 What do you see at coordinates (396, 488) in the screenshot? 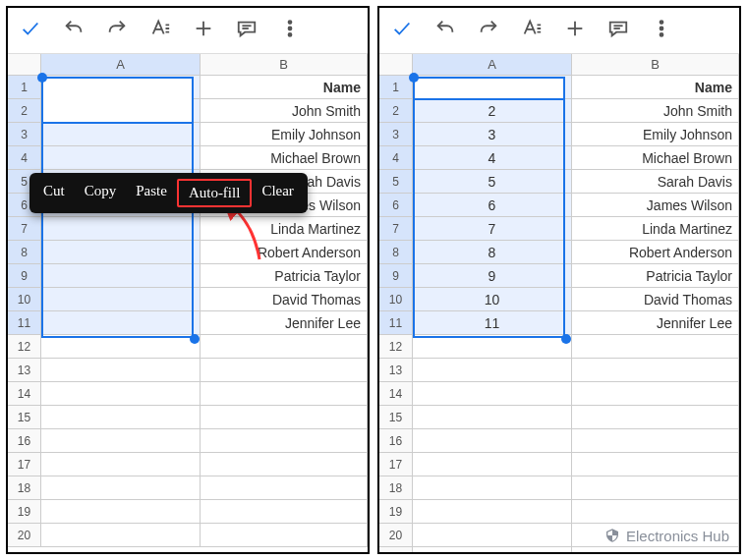
I see `row-header: 18` at bounding box center [396, 488].